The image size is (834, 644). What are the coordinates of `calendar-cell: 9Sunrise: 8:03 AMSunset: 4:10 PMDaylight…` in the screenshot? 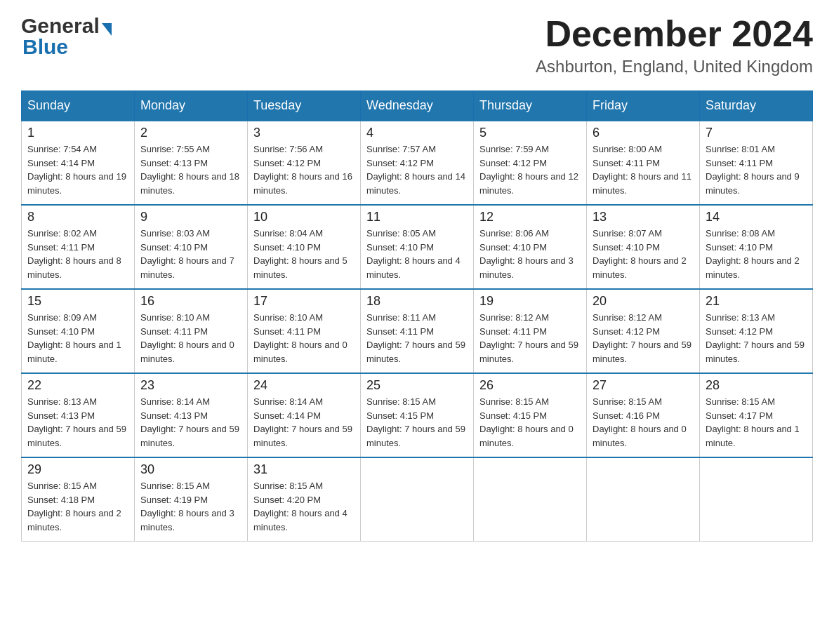 It's located at (191, 247).